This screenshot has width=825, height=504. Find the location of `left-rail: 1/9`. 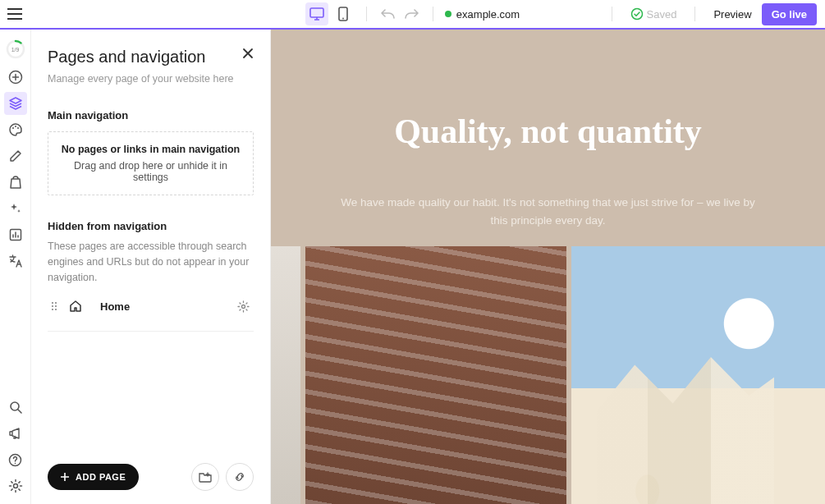

left-rail: 1/9 is located at coordinates (16, 267).